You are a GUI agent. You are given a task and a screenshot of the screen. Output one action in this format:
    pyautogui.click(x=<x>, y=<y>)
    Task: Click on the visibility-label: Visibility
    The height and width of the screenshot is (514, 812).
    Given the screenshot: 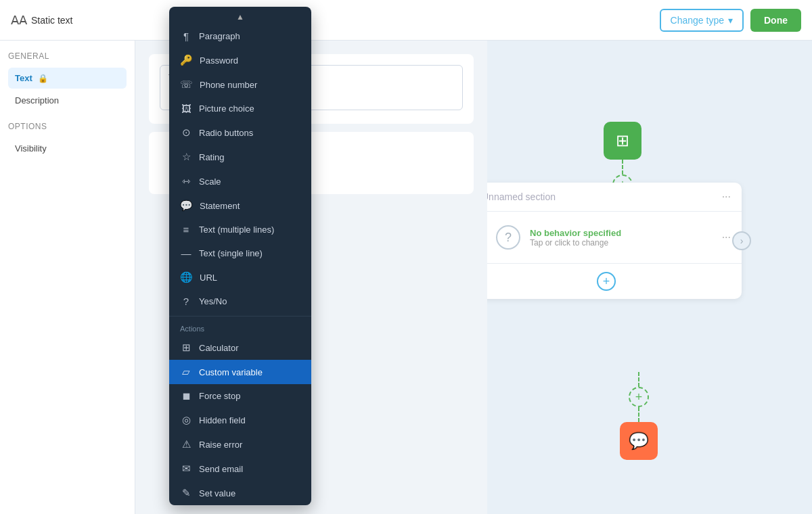 What is the action you would take?
    pyautogui.click(x=31, y=149)
    